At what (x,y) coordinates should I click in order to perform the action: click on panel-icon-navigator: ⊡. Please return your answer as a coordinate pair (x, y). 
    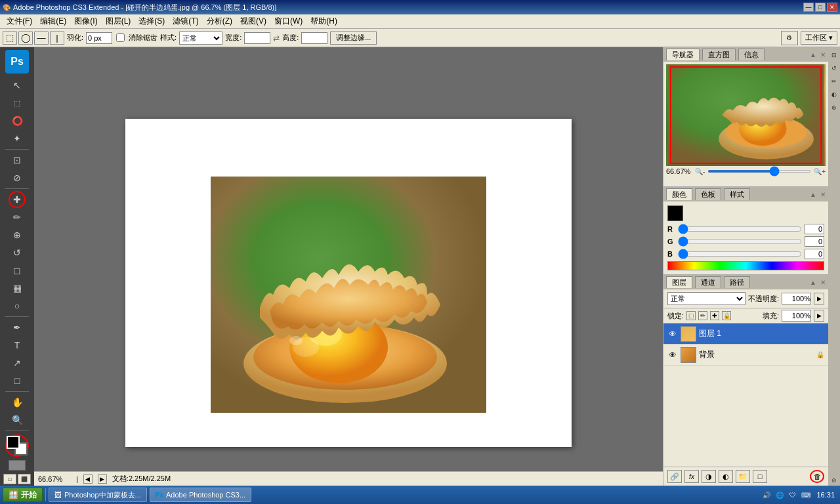
    Looking at the image, I should click on (834, 55).